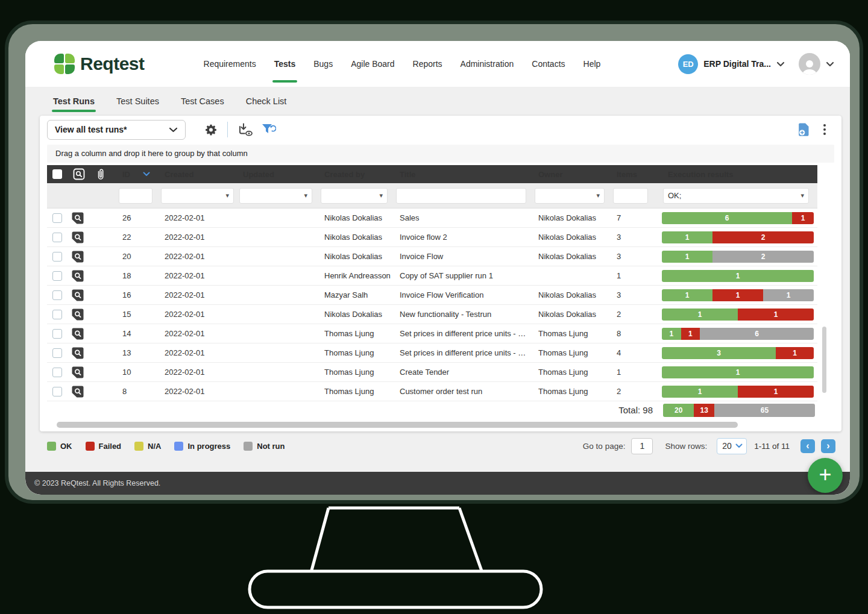 This screenshot has width=868, height=614. Describe the element at coordinates (245, 130) in the screenshot. I see `import-view-icon` at that location.